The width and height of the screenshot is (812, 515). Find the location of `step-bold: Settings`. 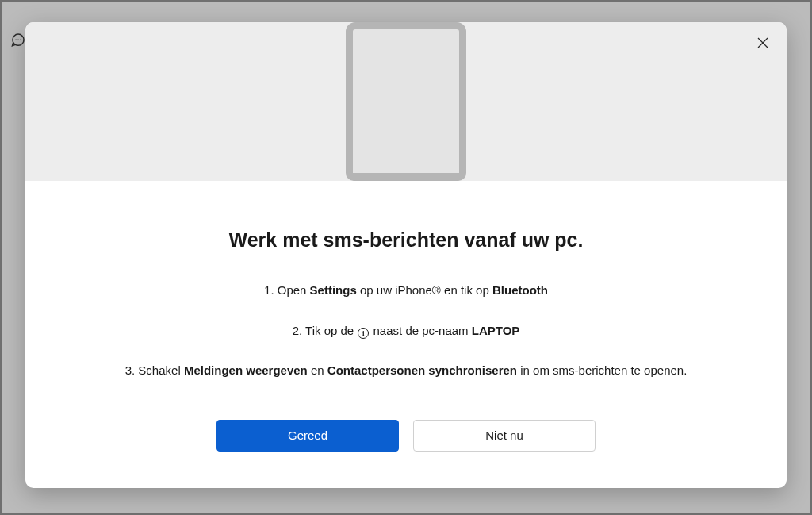

step-bold: Settings is located at coordinates (333, 290).